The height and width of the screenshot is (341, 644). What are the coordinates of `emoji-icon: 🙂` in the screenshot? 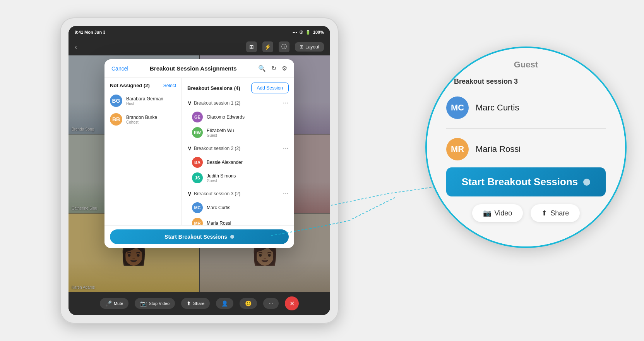 It's located at (248, 303).